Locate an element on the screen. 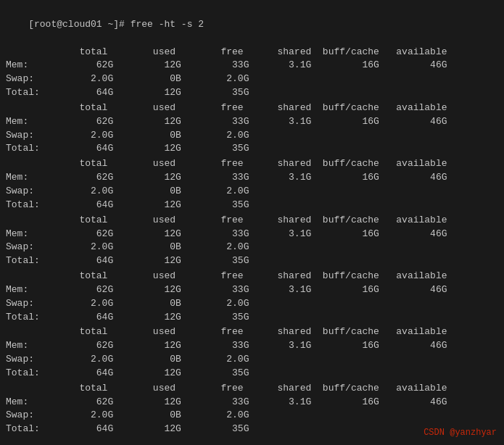  command-text: free -ht -s 2 is located at coordinates (167, 25).